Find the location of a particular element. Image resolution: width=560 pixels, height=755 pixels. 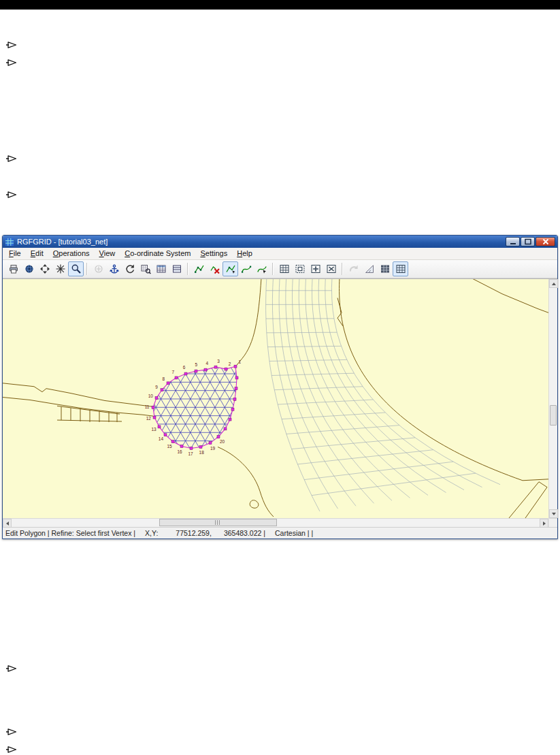

svg-text: 9 is located at coordinates (157, 387).